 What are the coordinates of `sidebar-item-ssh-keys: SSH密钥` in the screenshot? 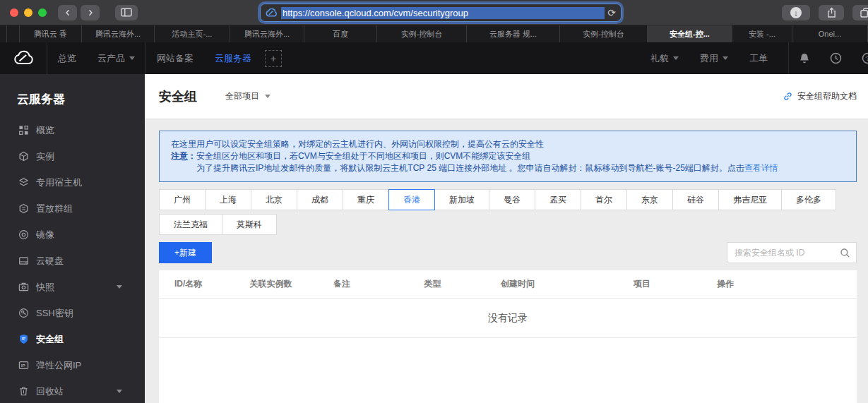 It's located at (72, 313).